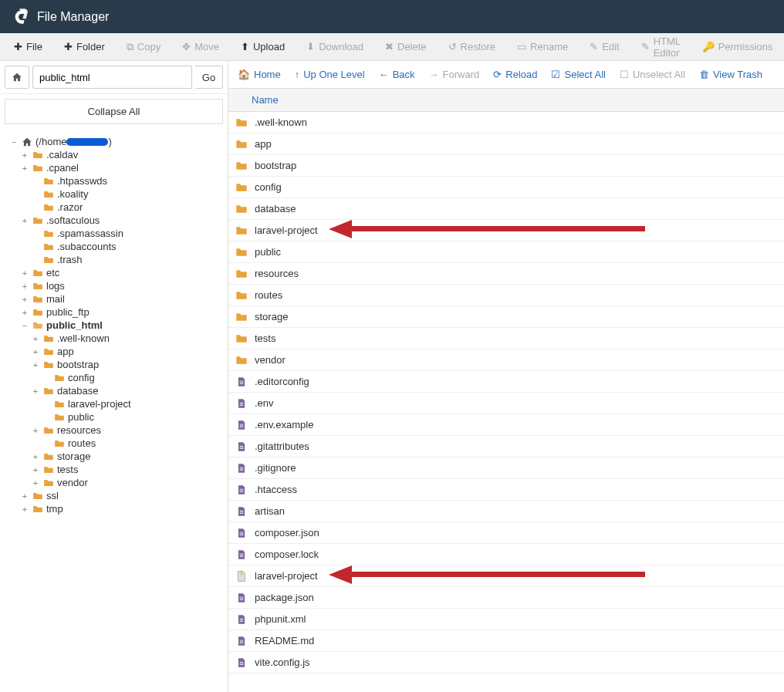 Image resolution: width=784 pixels, height=692 pixels. Describe the element at coordinates (506, 166) in the screenshot. I see `file-row: bootstrap` at that location.